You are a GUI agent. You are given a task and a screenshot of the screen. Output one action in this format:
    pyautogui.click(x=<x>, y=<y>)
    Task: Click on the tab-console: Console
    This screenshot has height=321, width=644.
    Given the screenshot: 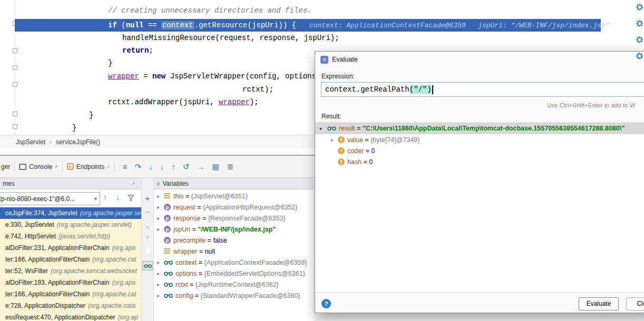 What is the action you would take?
    pyautogui.click(x=41, y=167)
    